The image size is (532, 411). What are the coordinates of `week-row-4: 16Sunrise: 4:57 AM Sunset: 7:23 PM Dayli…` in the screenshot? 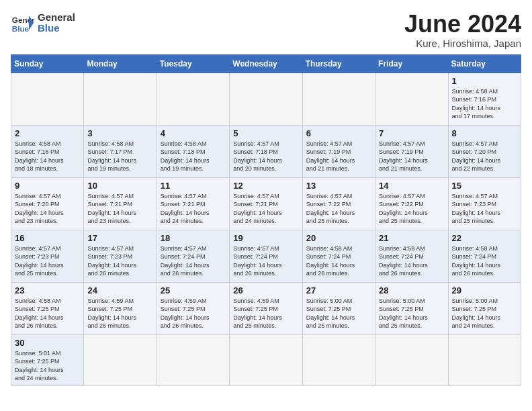 It's located at (266, 256).